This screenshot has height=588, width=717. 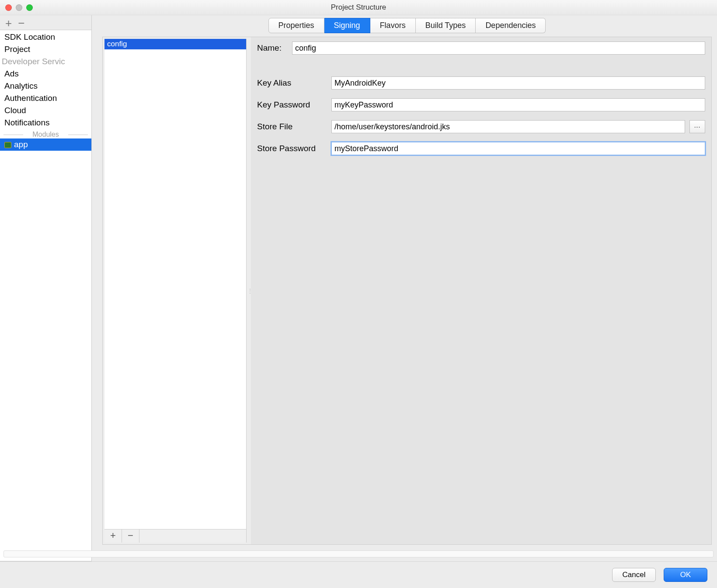 What do you see at coordinates (45, 37) in the screenshot?
I see `sidebar-item-sdk-location: SDK Location` at bounding box center [45, 37].